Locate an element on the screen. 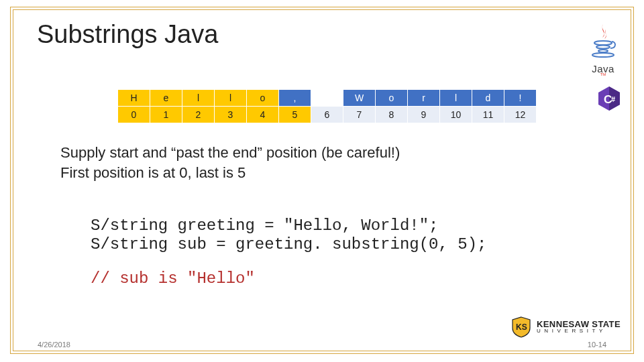 The width and height of the screenshot is (644, 362). index-cell: 5 is located at coordinates (295, 115).